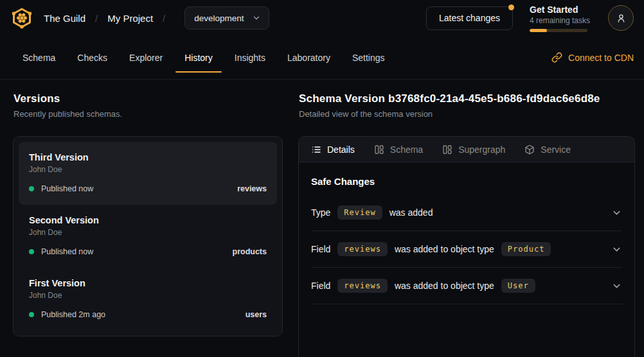 The width and height of the screenshot is (644, 357). I want to click on change-type-badge: Product, so click(526, 249).